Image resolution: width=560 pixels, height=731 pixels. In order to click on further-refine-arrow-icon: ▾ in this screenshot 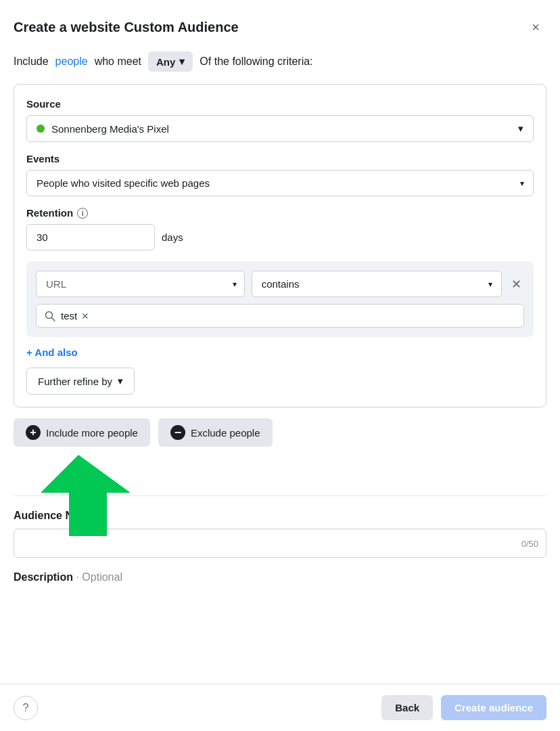, I will do `click(120, 381)`.